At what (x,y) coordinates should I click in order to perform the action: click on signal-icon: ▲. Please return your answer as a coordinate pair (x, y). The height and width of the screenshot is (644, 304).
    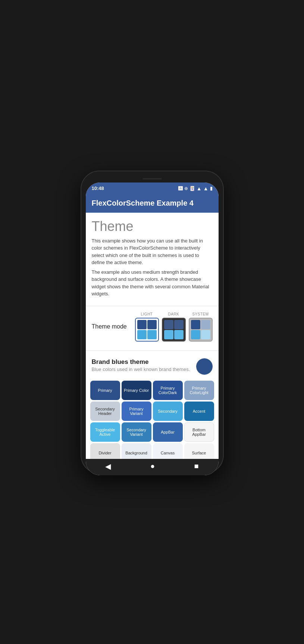
    Looking at the image, I should click on (206, 188).